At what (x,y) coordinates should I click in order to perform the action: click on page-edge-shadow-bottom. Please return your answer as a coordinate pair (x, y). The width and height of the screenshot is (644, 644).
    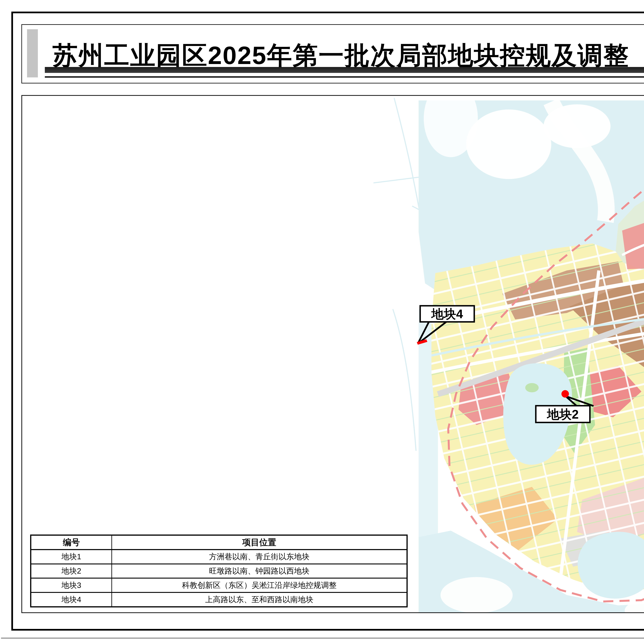
    Looking at the image, I should click on (323, 638).